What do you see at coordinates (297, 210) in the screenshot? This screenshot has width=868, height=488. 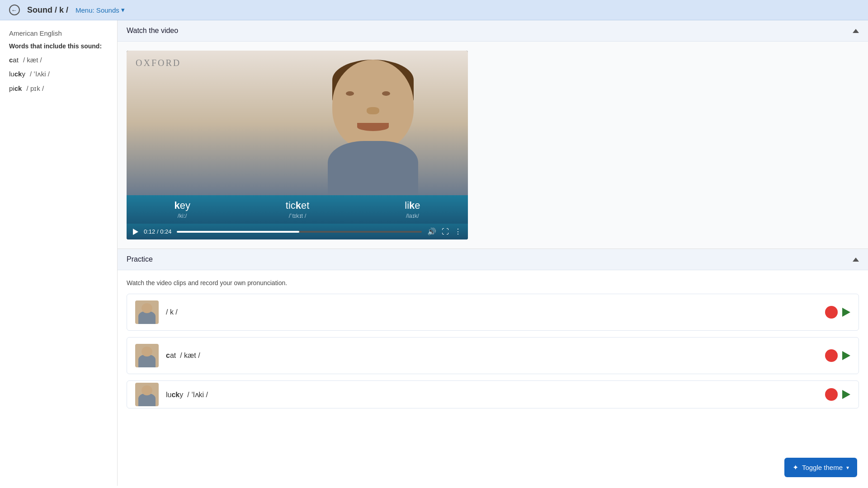 I see `video-word-ticket: ticket /ˈtɪkɪt /` at bounding box center [297, 210].